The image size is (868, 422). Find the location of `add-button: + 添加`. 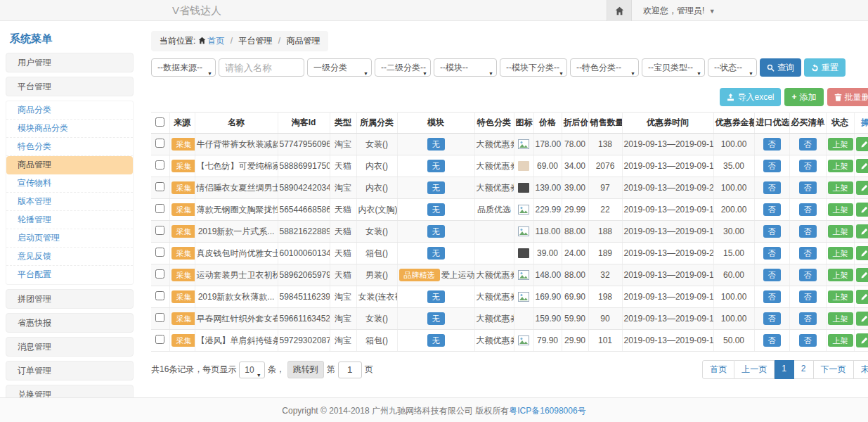

add-button: + 添加 is located at coordinates (804, 97).